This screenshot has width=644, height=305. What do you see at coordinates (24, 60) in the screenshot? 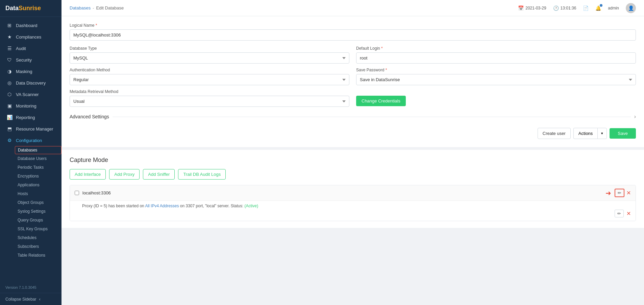
I see `sidebar-item-label: Security` at bounding box center [24, 60].